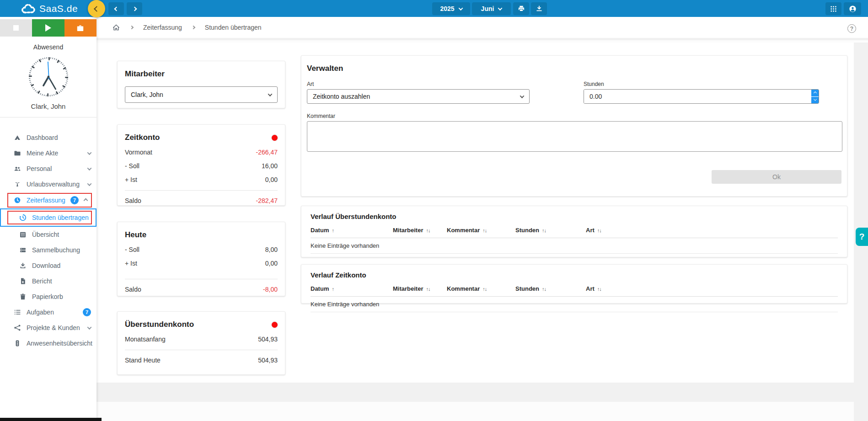 The width and height of the screenshot is (868, 421). I want to click on ok-button: Ok, so click(777, 177).